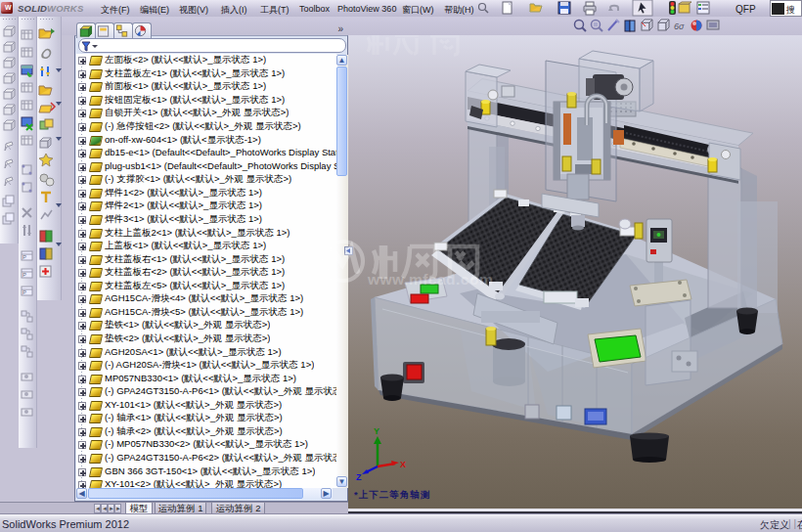  I want to click on svg-text: Z, so click(359, 476).